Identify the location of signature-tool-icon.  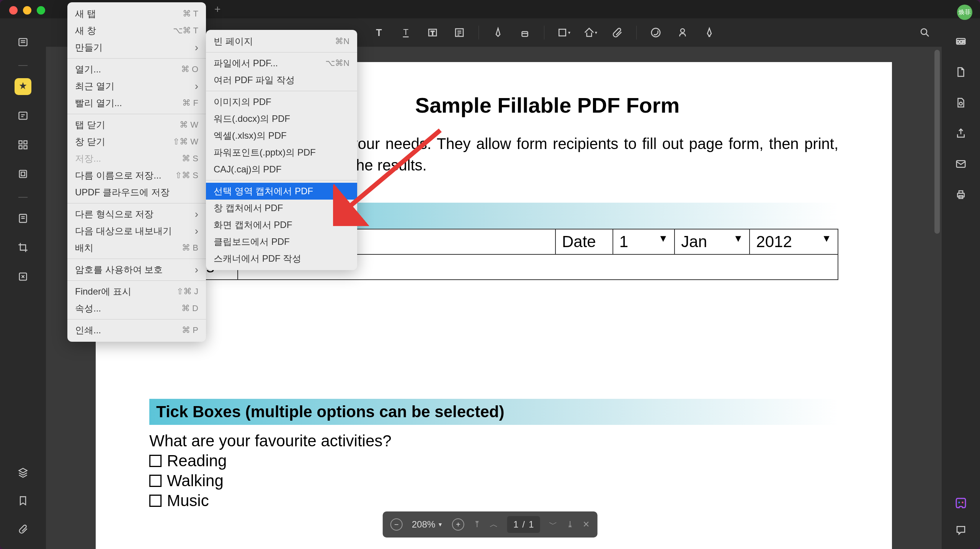
(683, 33).